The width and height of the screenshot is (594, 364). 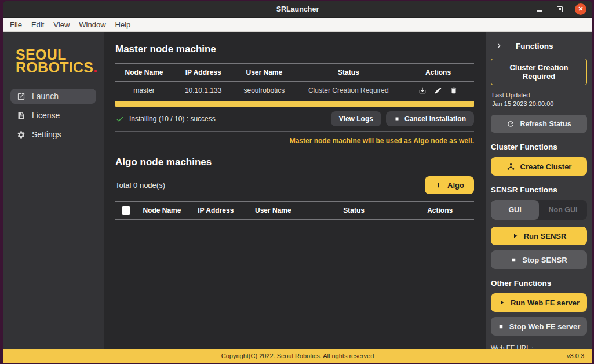 I want to click on cluster-functions-heading: Cluster Functions, so click(x=539, y=147).